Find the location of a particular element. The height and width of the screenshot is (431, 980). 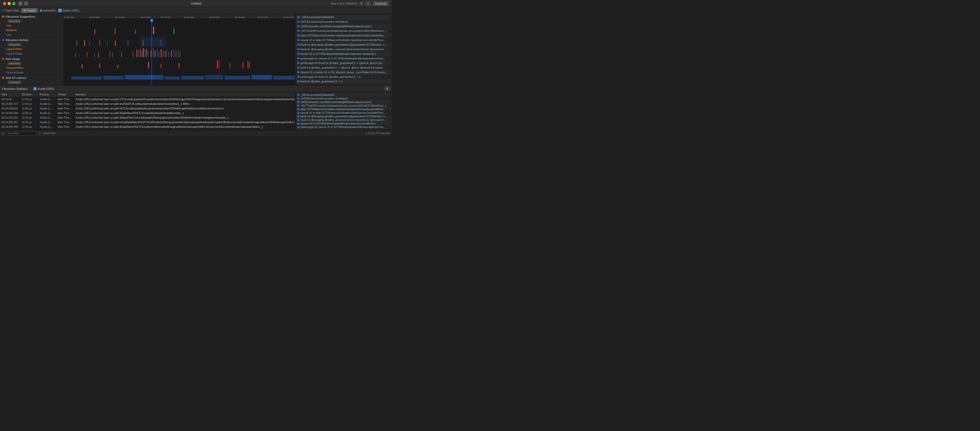

track-name: Filesystem Activity is located at coordinates (33, 40).